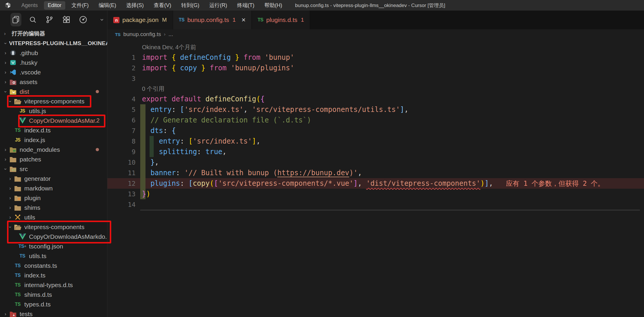 Image resolution: width=644 pixels, height=317 pixels. Describe the element at coordinates (80, 5) in the screenshot. I see `menu-item-2: 文件(F)` at that location.